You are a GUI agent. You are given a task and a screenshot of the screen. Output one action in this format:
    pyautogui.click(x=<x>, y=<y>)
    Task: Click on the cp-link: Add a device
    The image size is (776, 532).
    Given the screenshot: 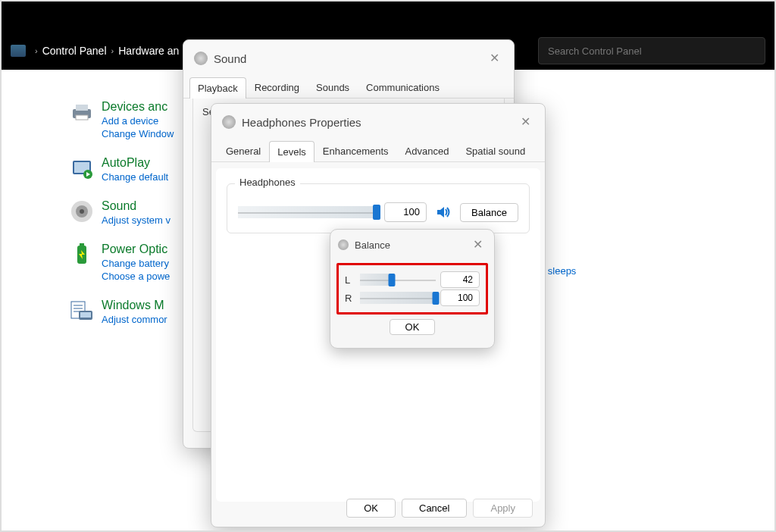 What is the action you would take?
    pyautogui.click(x=138, y=121)
    